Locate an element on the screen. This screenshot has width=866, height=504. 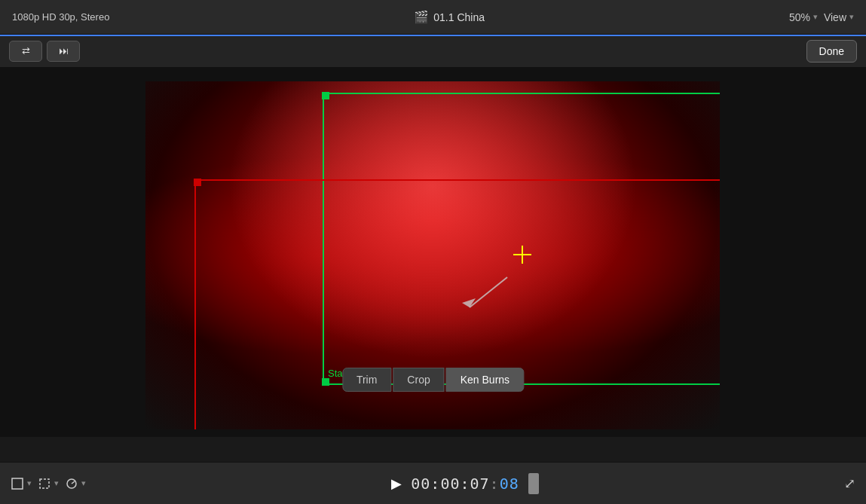
scrubber-bar is located at coordinates (534, 484).